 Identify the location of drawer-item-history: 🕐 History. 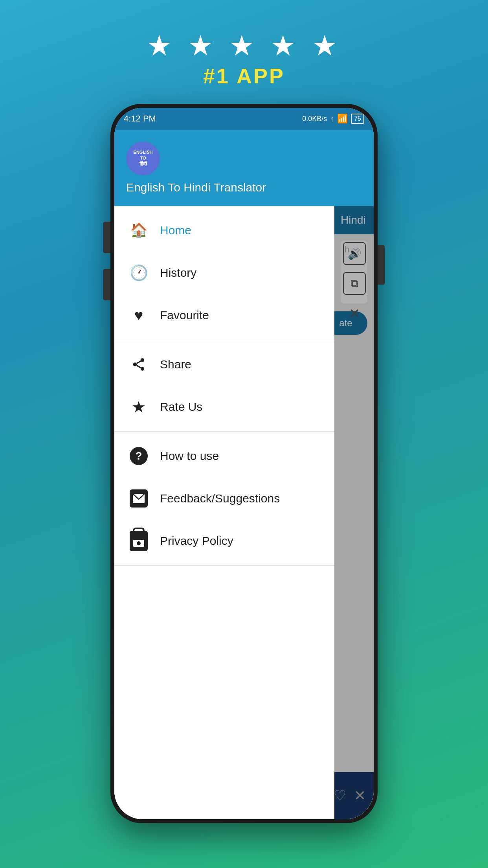
(224, 273).